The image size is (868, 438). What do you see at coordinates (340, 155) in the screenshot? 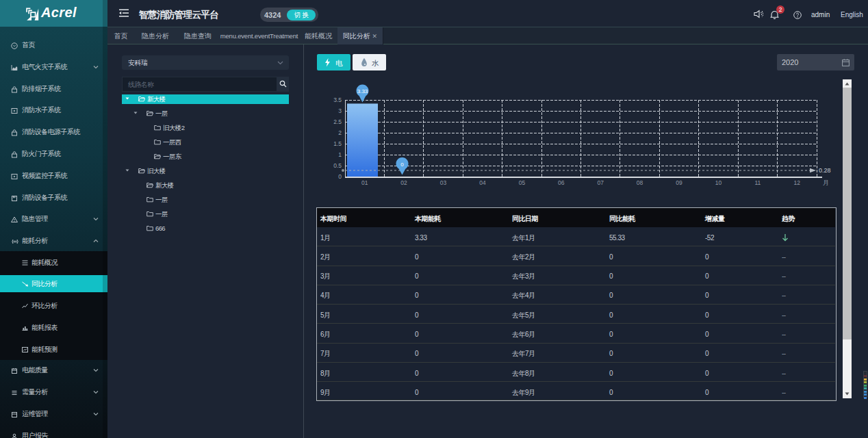
I see `svg-text: 1` at bounding box center [340, 155].